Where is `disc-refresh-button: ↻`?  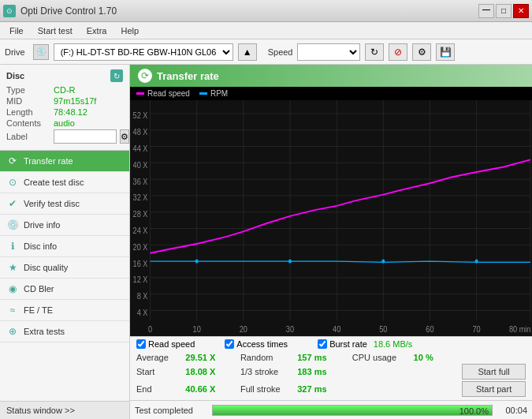 disc-refresh-button: ↻ is located at coordinates (117, 76).